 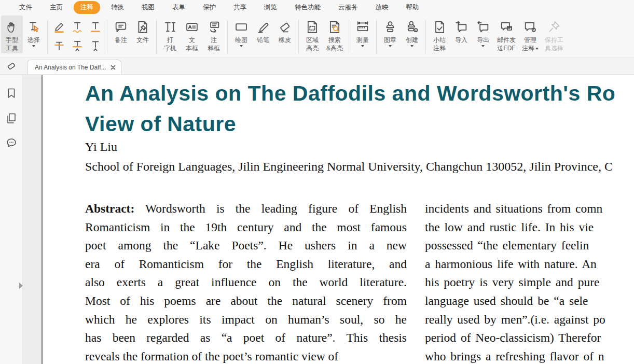 I want to click on summarize-comments-button: 小结 注释, so click(x=439, y=34).